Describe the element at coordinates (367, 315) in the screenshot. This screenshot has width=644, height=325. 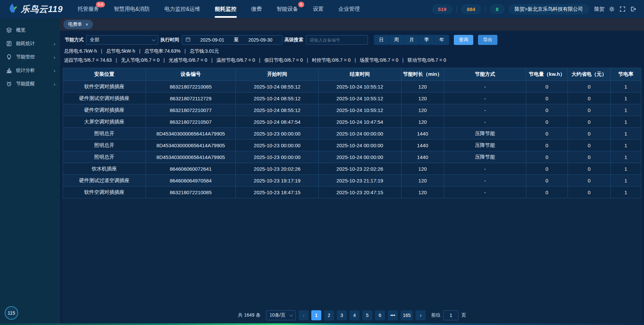
I see `page-button-5: 5` at that location.